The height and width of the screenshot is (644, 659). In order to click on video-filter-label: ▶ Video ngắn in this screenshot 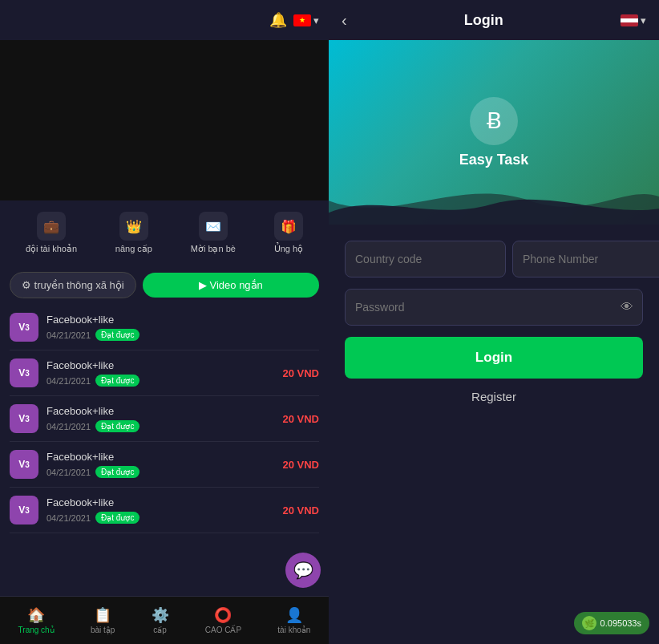, I will do `click(231, 286)`.